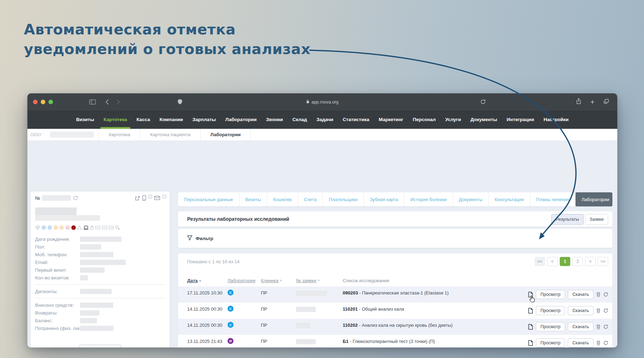 This screenshot has height=358, width=644. What do you see at coordinates (100, 270) in the screenshot?
I see `patient-field-row: Первый визит:` at bounding box center [100, 270].